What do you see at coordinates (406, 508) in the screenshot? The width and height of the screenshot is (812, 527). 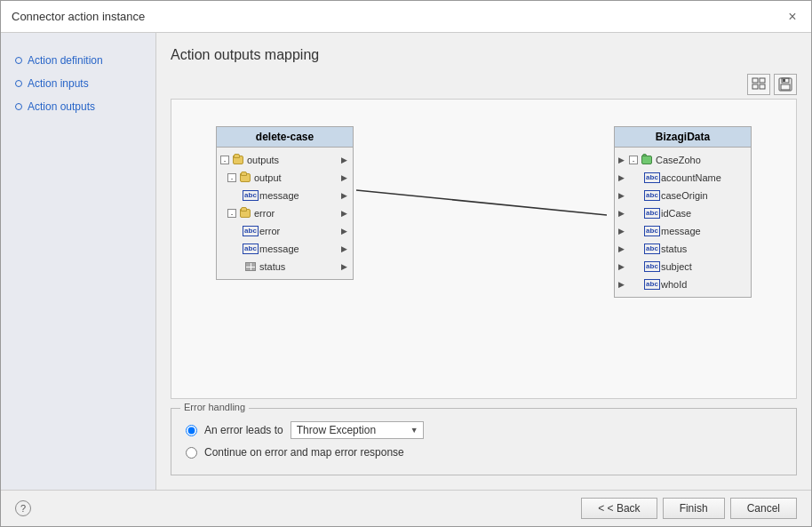 I see `footer: ? < < Back Finish Cancel` at bounding box center [406, 508].